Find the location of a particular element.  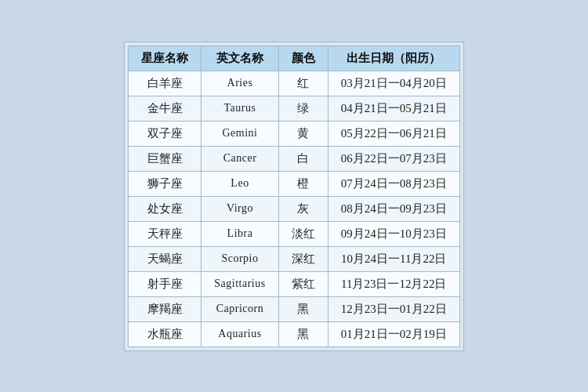

col-header-color: 颜色 is located at coordinates (303, 58).